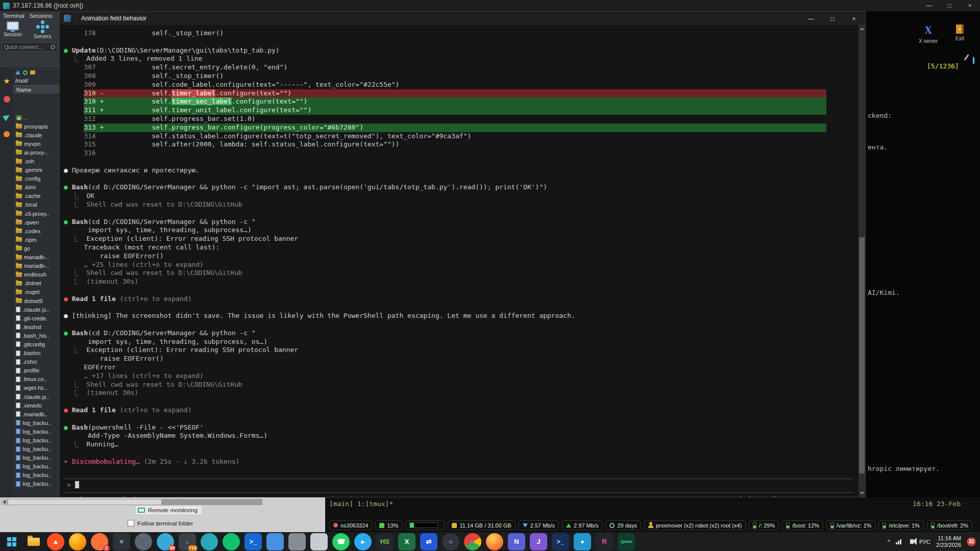 This screenshot has height=551, width=980. I want to click on file-list-item: .nuget, so click(36, 292).